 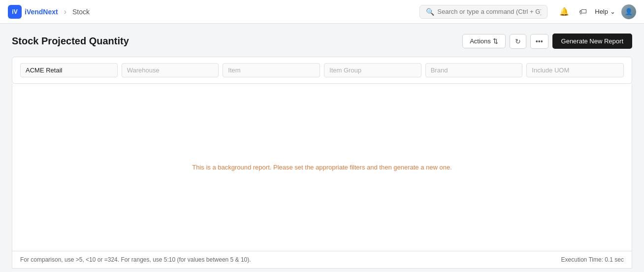 I want to click on actions-button: Actions ⇅, so click(x=484, y=41).